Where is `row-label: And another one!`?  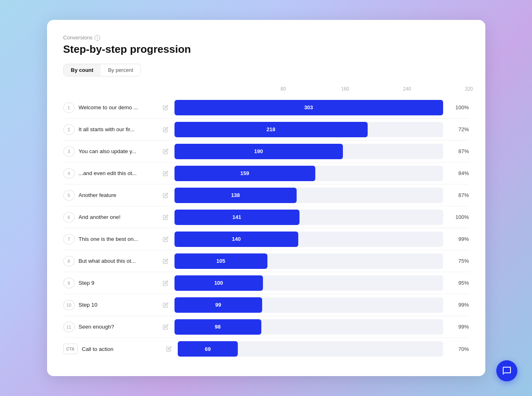
row-label: And another one! is located at coordinates (119, 217).